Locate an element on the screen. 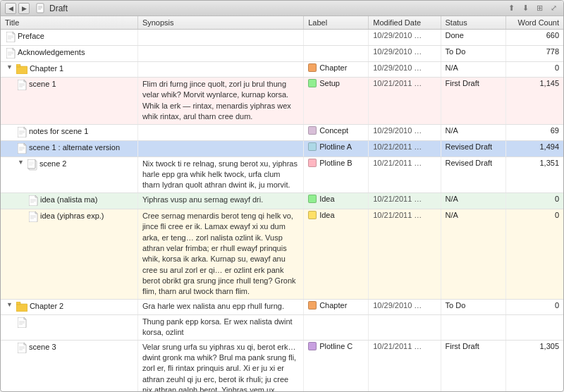 The image size is (564, 392). label-text: Plotline B is located at coordinates (336, 163).